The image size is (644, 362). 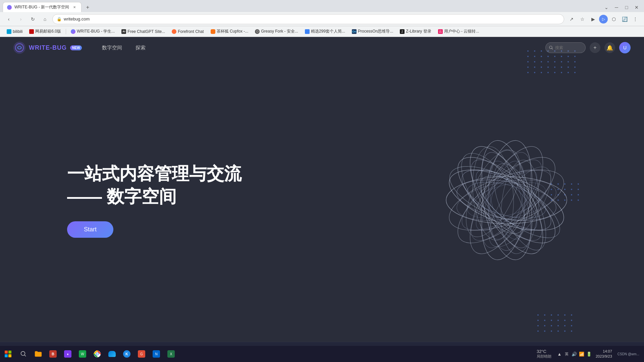 I want to click on tray-network-icon: 📶, so click(x=582, y=354).